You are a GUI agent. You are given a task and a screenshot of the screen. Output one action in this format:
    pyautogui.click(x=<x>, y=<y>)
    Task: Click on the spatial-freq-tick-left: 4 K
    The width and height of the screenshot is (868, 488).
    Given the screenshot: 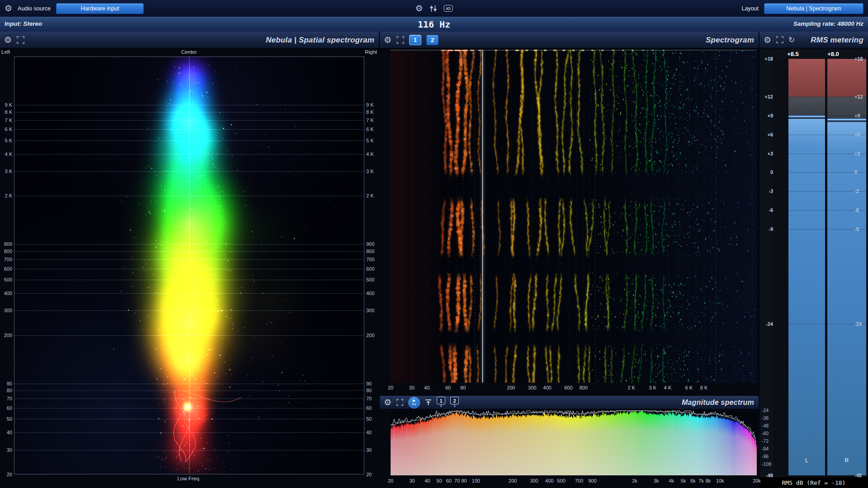 What is the action you would take?
    pyautogui.click(x=6, y=154)
    